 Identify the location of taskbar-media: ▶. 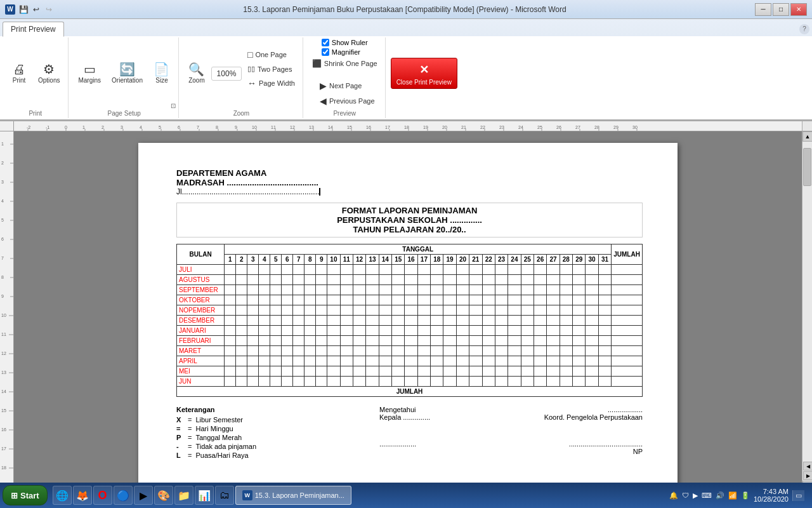
(143, 495).